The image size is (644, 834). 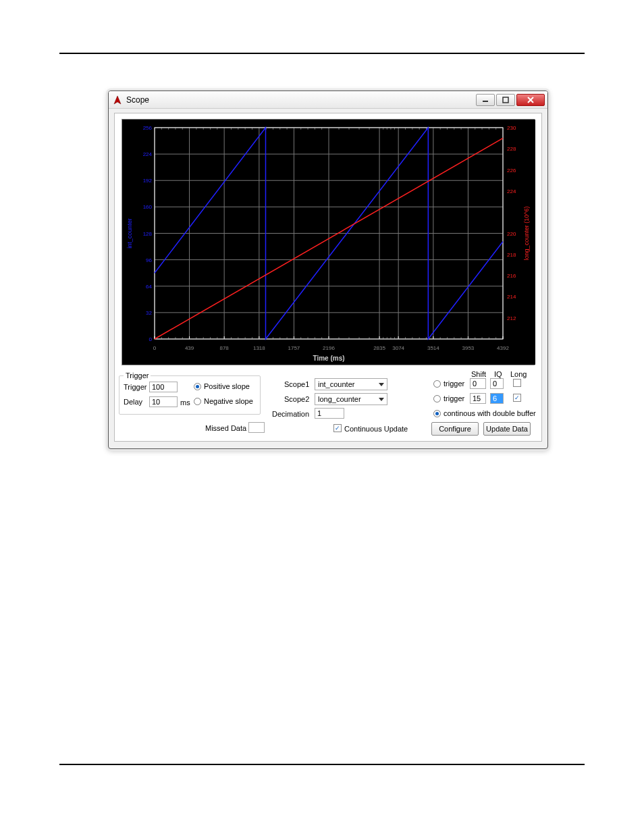 I want to click on trigger-row2-label: trigger, so click(x=454, y=398).